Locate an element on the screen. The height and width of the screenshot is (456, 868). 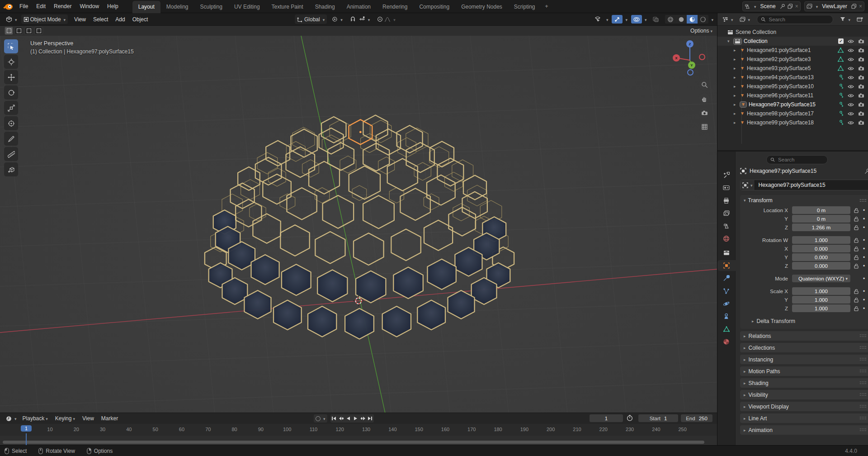
current-frame-field: 1 is located at coordinates (606, 418).